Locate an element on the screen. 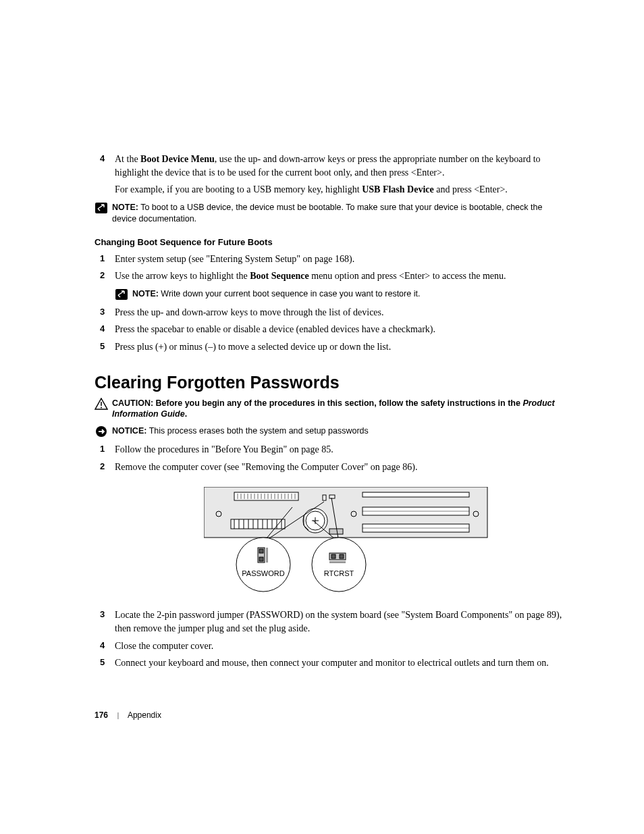 Image resolution: width=644 pixels, height=834 pixels. future-step-2: 2 Use the arrow keys to highlight the Bo… is located at coordinates (329, 285).